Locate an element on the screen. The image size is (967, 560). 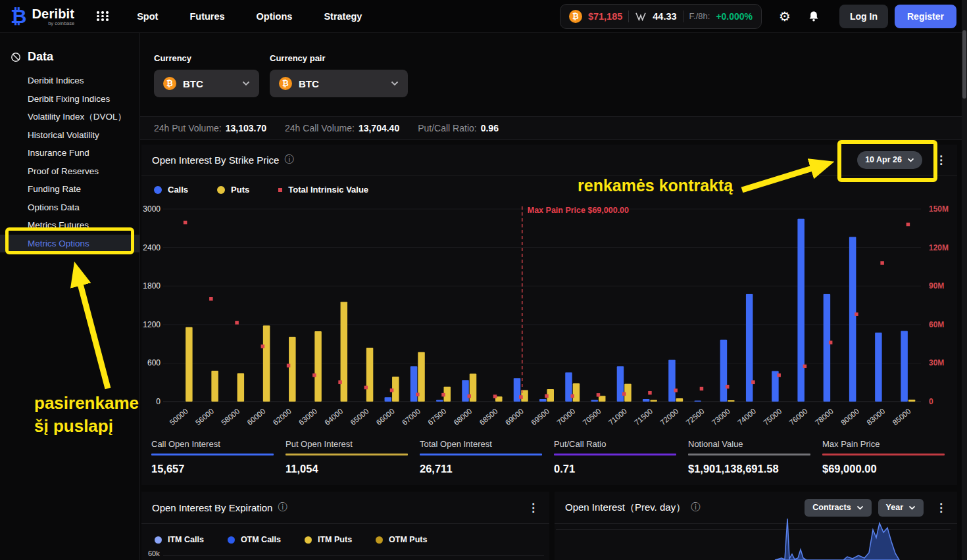
x-axis-tick: 76000 is located at coordinates (798, 417).